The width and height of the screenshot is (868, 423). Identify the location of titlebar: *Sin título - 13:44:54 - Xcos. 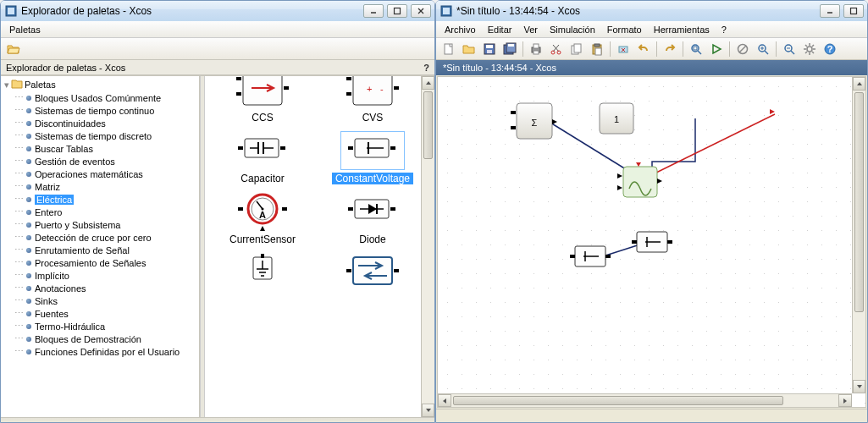
(652, 11).